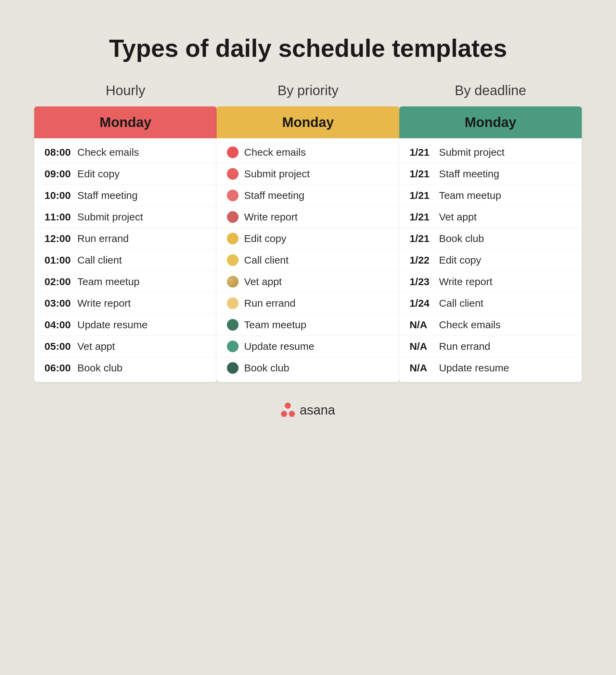  I want to click on row-time: 06:00, so click(58, 368).